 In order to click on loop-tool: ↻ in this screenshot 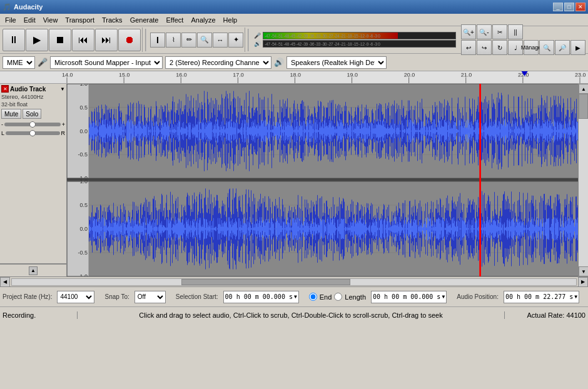, I will do `click(500, 48)`.